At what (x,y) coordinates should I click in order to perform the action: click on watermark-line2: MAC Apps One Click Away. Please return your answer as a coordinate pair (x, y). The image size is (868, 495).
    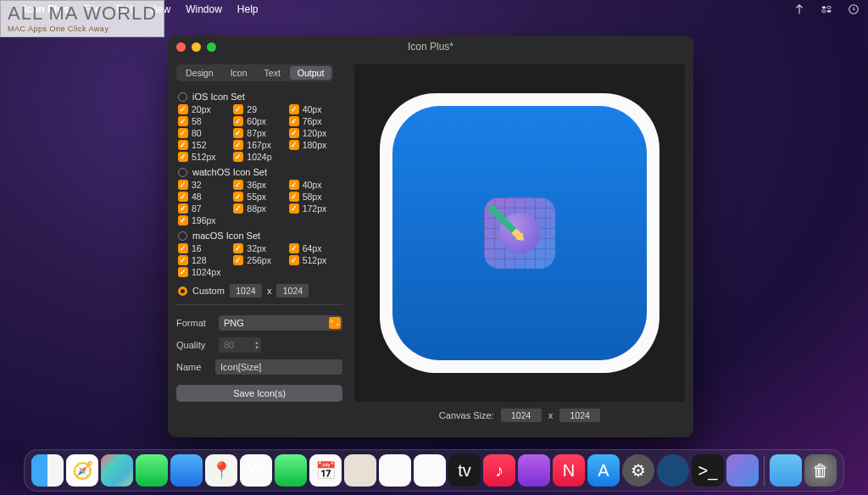
    Looking at the image, I should click on (82, 29).